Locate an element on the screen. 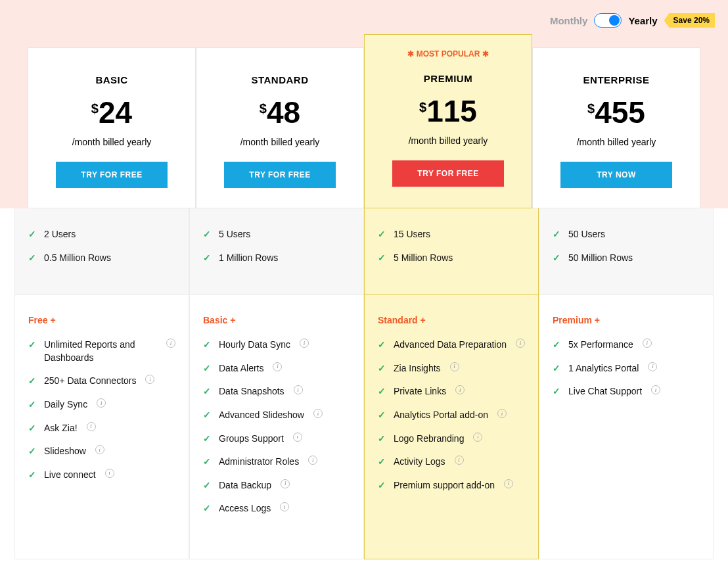 The width and height of the screenshot is (728, 564). limits-cell-basic: ✓2 Users✓0.5 Million Rows is located at coordinates (102, 252).